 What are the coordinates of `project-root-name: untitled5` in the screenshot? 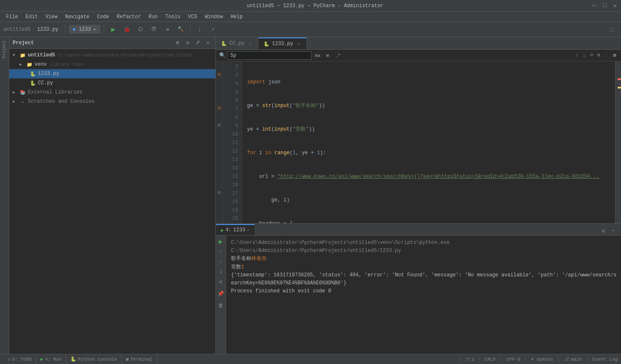 It's located at (41, 55).